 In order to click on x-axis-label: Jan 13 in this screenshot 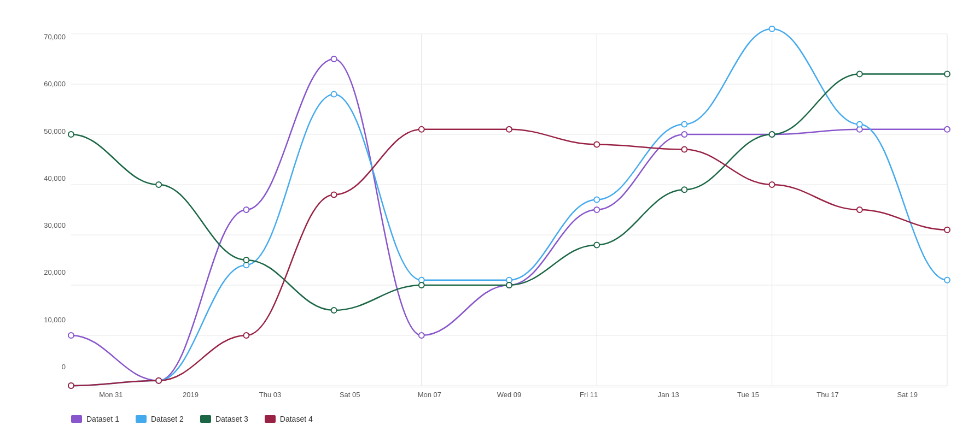, I will do `click(668, 394)`.